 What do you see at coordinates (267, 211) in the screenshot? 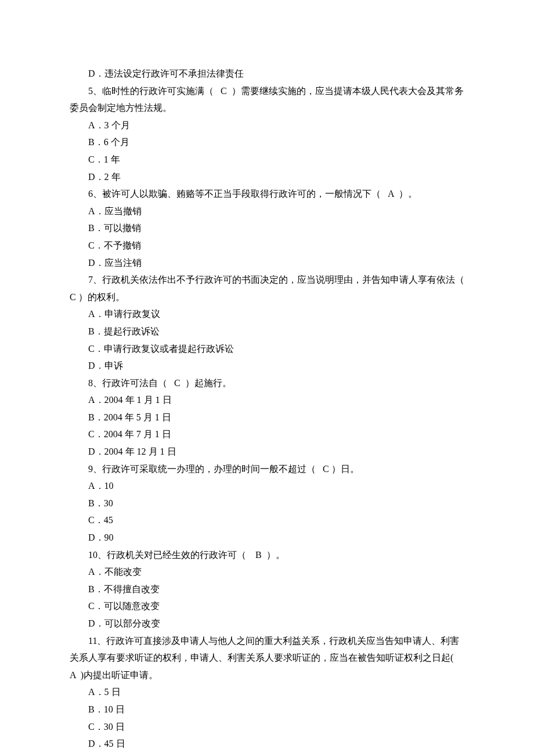
I see `text-line: A．应当撤销` at bounding box center [267, 211].